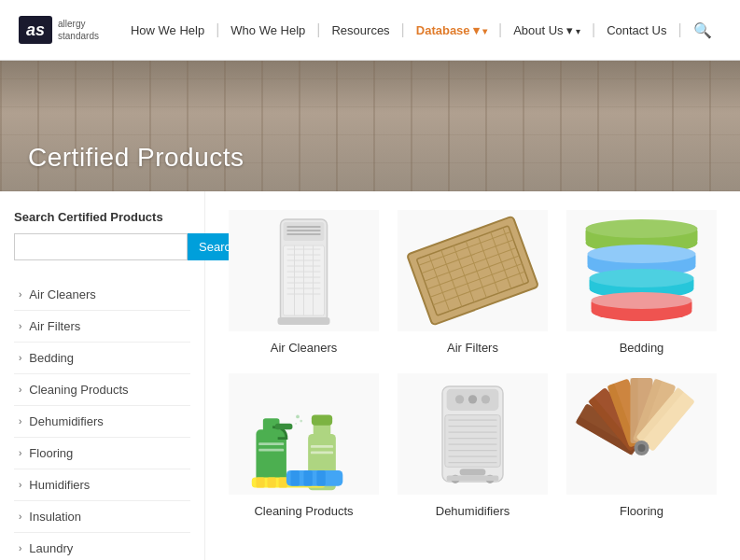 Image resolution: width=740 pixels, height=560 pixels. What do you see at coordinates (103, 485) in the screenshot?
I see `list-item: ›Humidifiers` at bounding box center [103, 485].